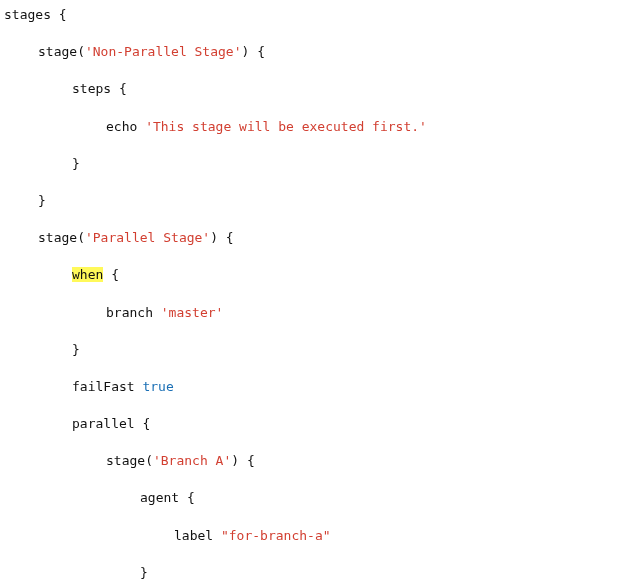 Image resolution: width=640 pixels, height=579 pixels. What do you see at coordinates (322, 276) in the screenshot?
I see `code-line: when {` at bounding box center [322, 276].